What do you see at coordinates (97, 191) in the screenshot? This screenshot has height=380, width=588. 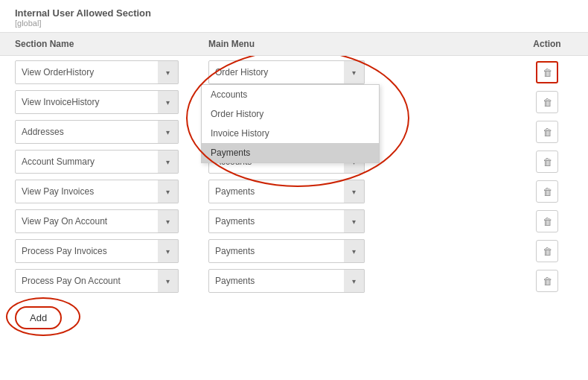 I see `section-select-wrapper-5: View Pay Invoices ▾` at bounding box center [97, 191].